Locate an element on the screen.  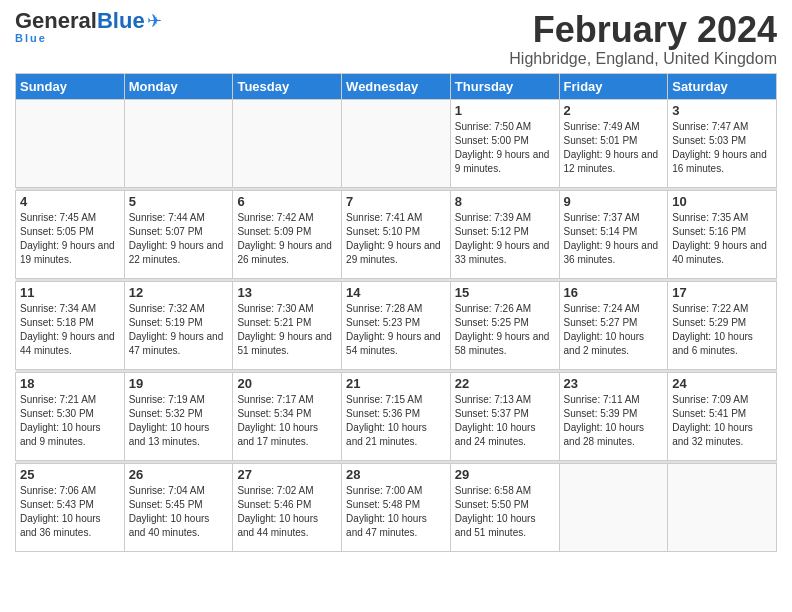
day-number: 2 is located at coordinates (614, 110).